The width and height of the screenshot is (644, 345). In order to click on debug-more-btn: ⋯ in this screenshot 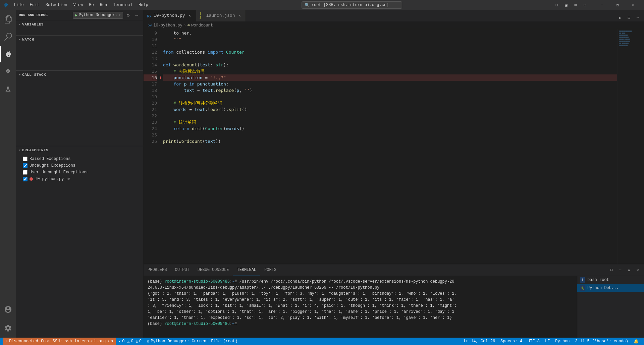, I will do `click(137, 15)`.